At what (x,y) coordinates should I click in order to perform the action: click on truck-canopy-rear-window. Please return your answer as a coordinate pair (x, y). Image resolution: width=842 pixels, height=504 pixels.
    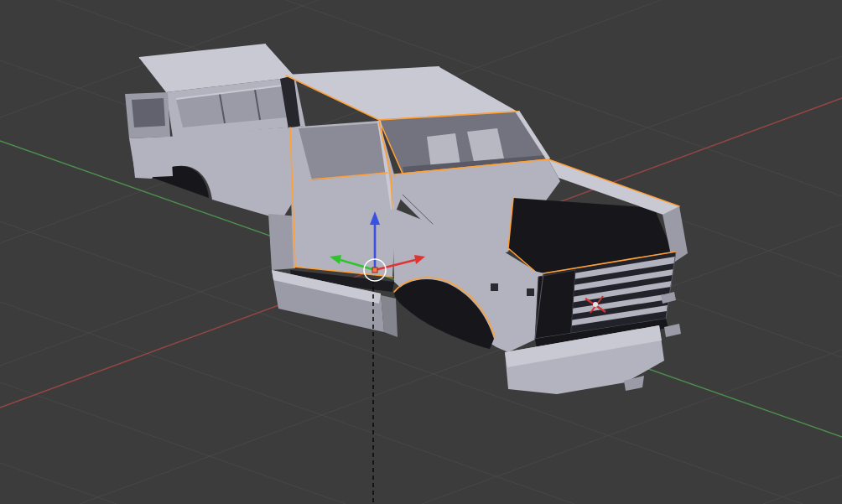
    Looking at the image, I should click on (148, 112).